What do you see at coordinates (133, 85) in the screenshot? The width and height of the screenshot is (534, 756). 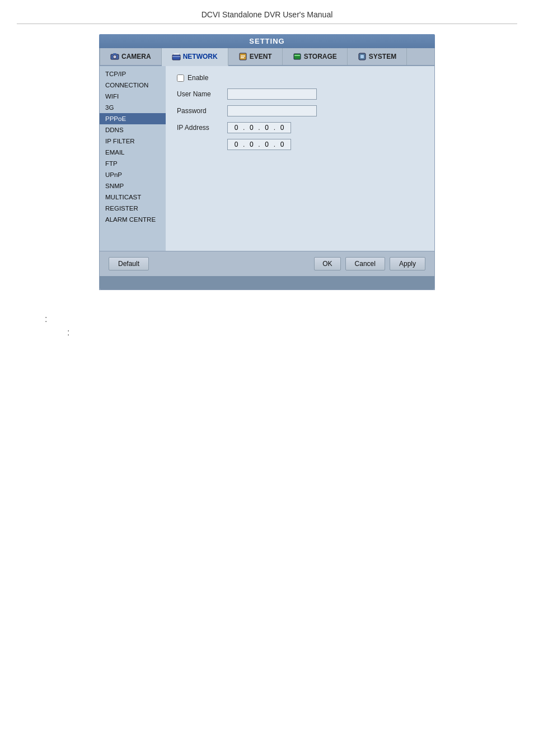 I see `sidebar-item-connection: CONNECTION` at bounding box center [133, 85].